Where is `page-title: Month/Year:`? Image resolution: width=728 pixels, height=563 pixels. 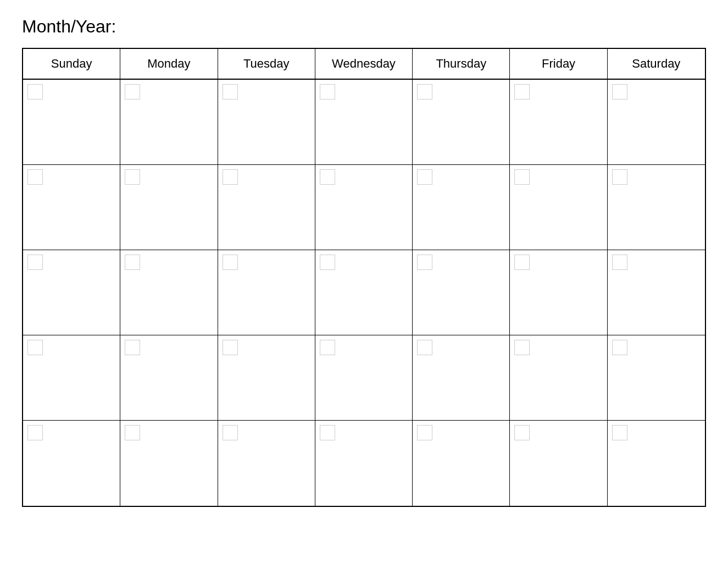
page-title: Month/Year: is located at coordinates (364, 26).